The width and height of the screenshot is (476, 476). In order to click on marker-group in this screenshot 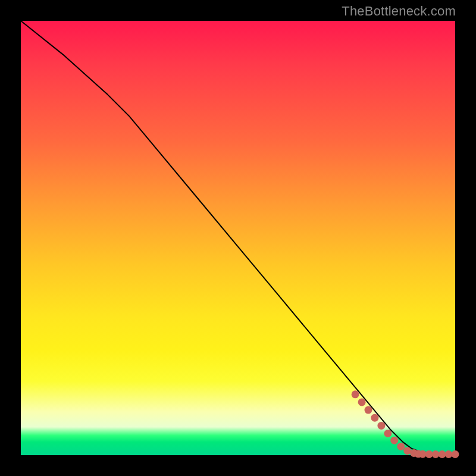, I will do `click(406, 424)`.